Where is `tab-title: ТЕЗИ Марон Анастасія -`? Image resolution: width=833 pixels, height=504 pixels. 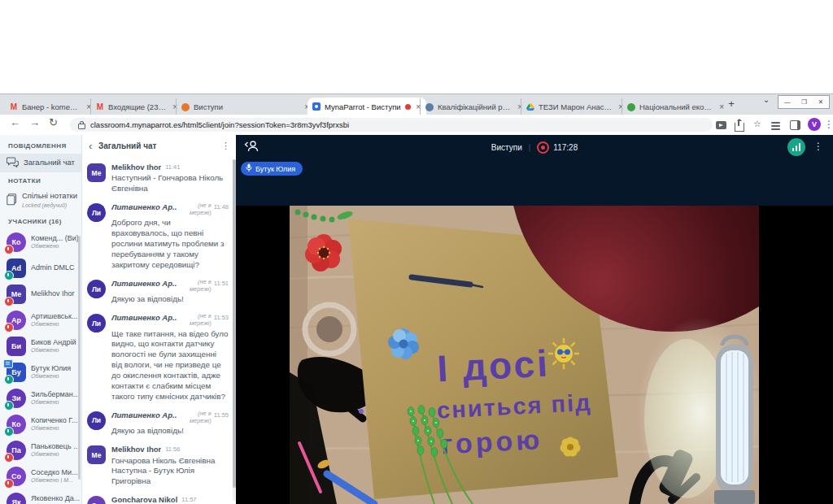 tab-title: ТЕЗИ Марон Анастасія - is located at coordinates (576, 107).